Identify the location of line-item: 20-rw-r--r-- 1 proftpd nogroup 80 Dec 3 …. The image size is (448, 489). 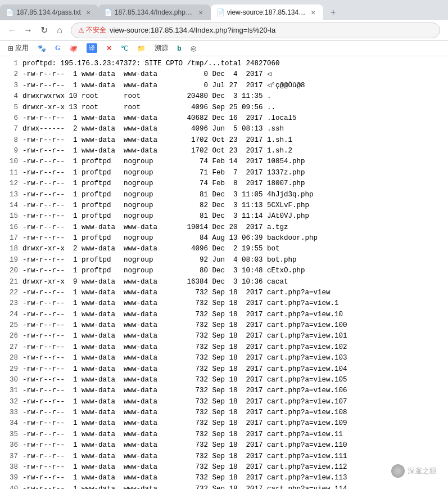
(224, 271).